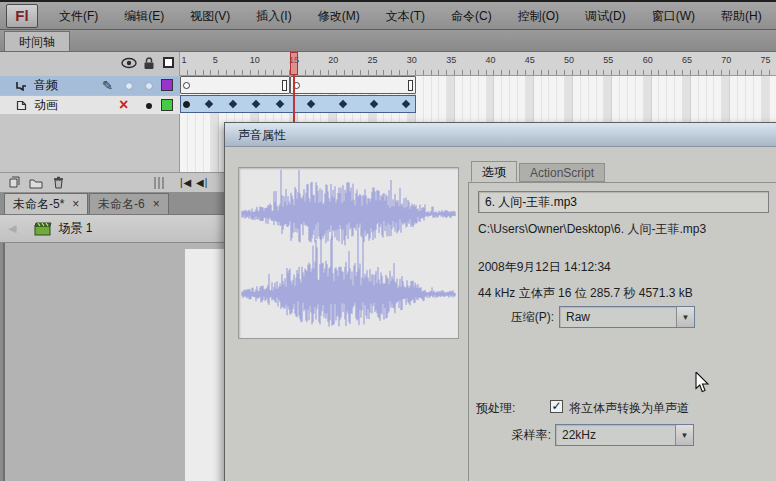  I want to click on timeline-layers-panel: 音频 ✎ 动画 ×, so click(90, 112).